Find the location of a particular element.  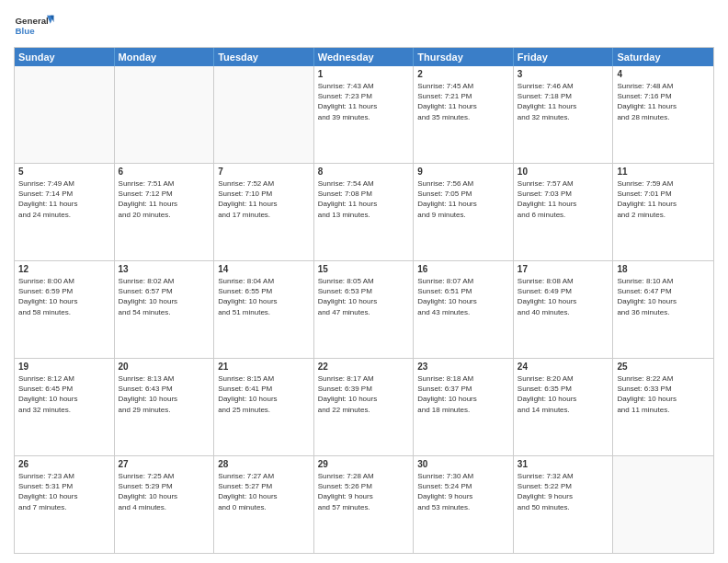

day-info: Sunrise: 7:51 AM Sunset: 7:12 PM Dayligh… is located at coordinates (165, 199).